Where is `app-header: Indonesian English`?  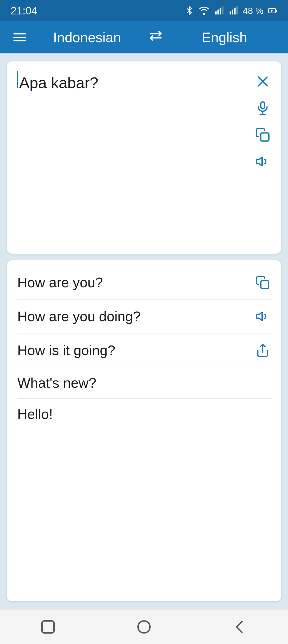
app-header: Indonesian English is located at coordinates (144, 37).